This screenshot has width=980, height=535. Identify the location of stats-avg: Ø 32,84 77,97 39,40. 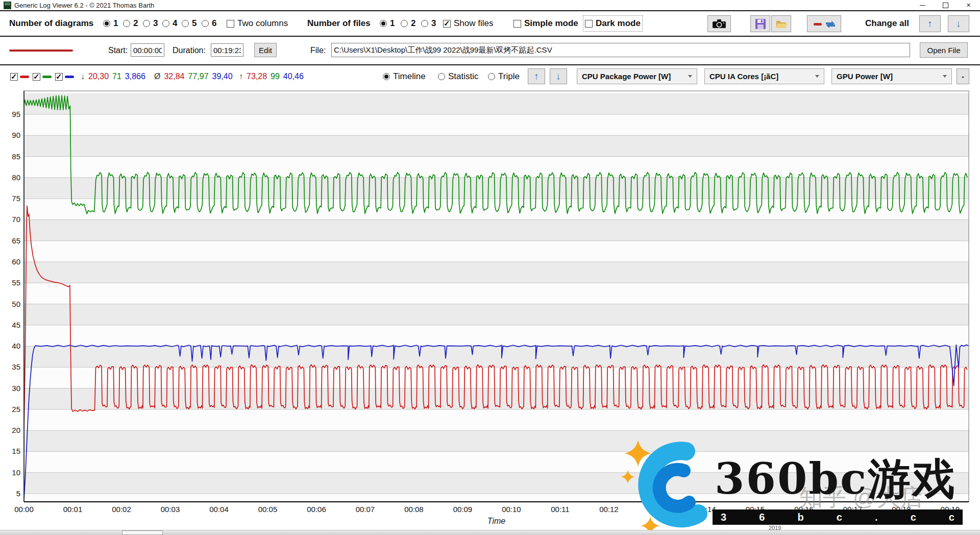
(193, 77).